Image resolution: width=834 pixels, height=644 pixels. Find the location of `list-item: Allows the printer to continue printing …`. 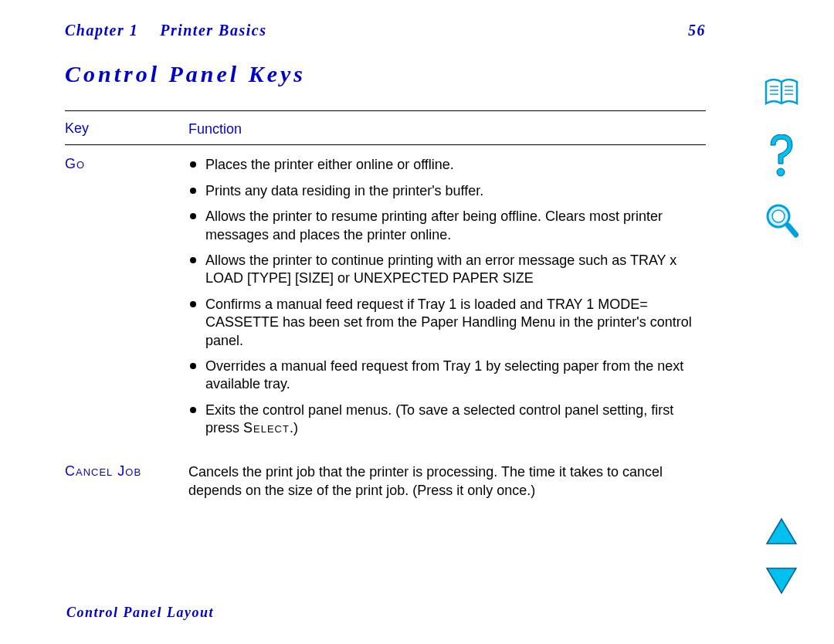

list-item: Allows the printer to continue printing … is located at coordinates (447, 270).